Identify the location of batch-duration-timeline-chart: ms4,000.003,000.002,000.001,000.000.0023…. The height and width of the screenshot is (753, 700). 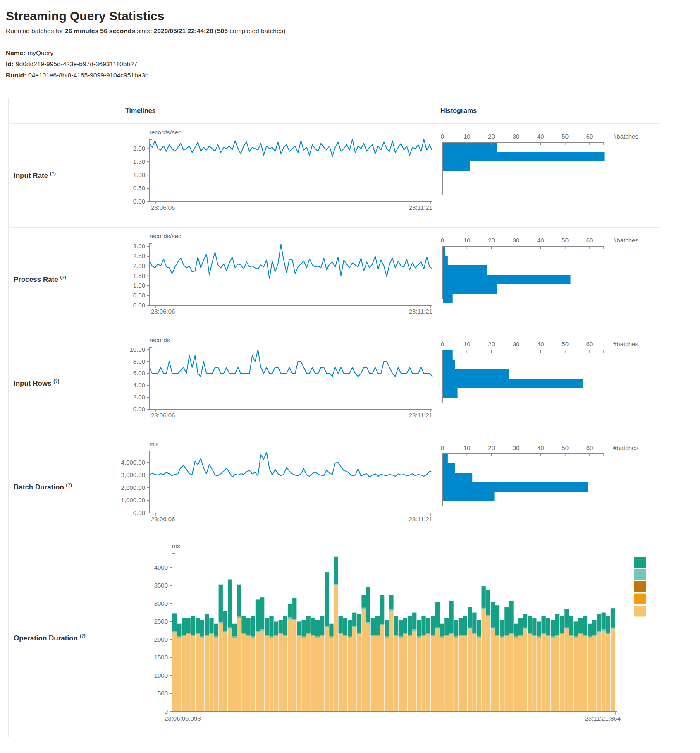
(279, 487).